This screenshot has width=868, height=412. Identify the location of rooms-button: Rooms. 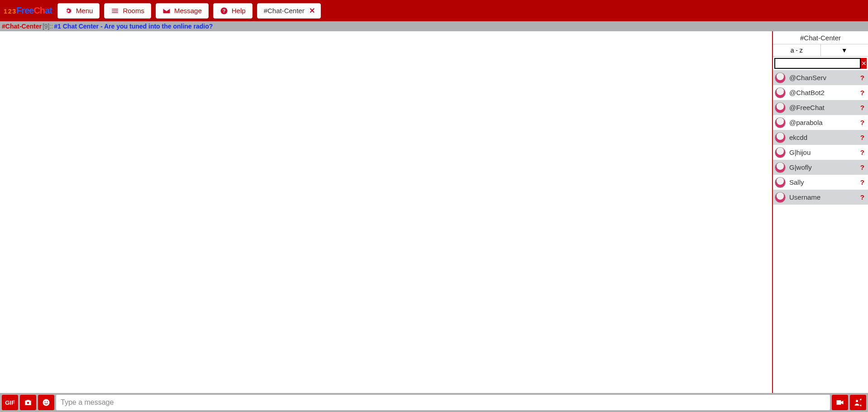
(128, 11).